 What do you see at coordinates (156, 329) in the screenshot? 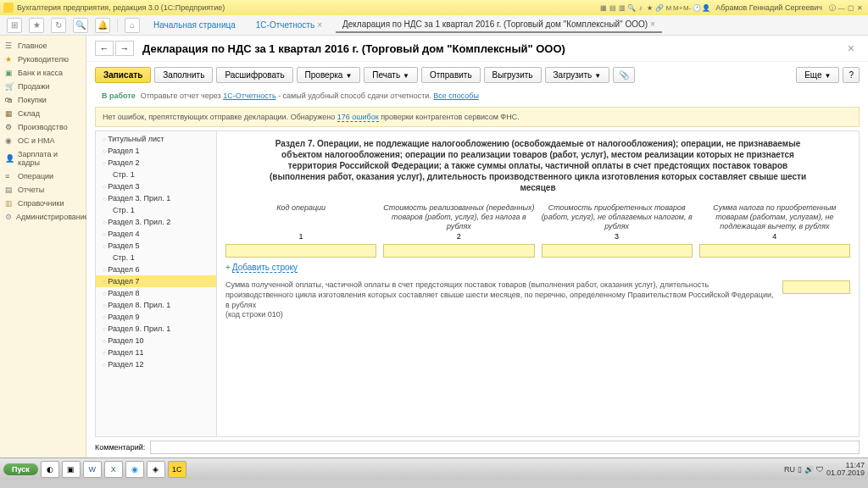
I see `nav-section-item: Раздел 9. Прил. 1` at bounding box center [156, 329].